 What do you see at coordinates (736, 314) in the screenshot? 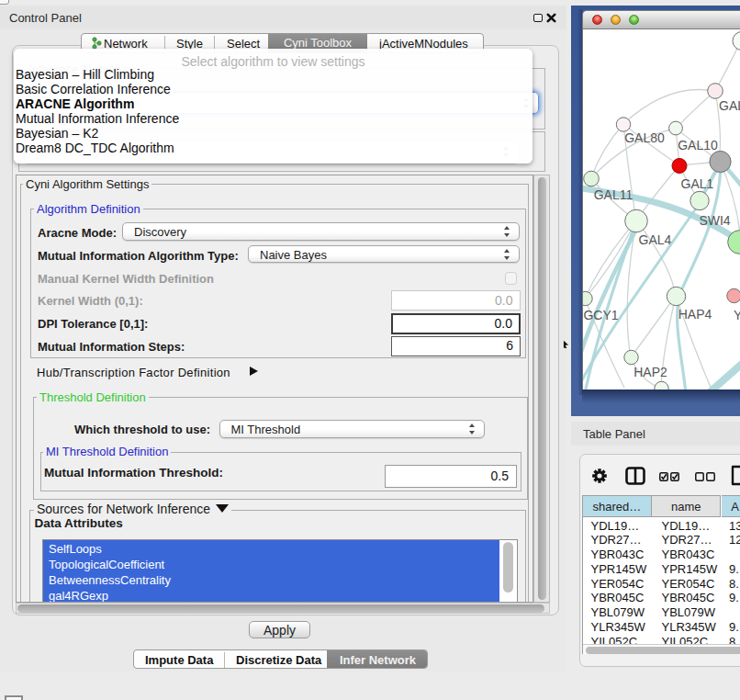
I see `svg-text: YM` at bounding box center [736, 314].